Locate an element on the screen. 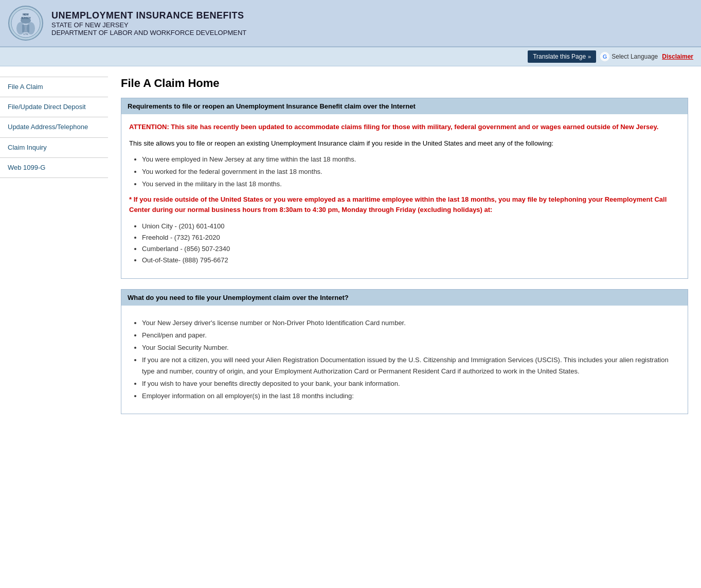 This screenshot has height=588, width=701. translate-page-button: Translate this Page » is located at coordinates (562, 57).